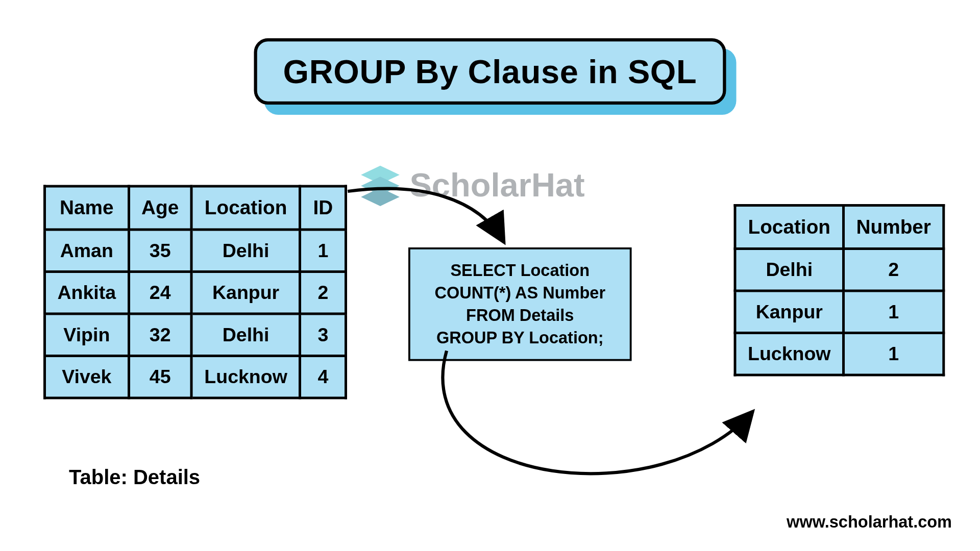 The height and width of the screenshot is (551, 980). What do you see at coordinates (87, 208) in the screenshot?
I see `col-name: Name` at bounding box center [87, 208].